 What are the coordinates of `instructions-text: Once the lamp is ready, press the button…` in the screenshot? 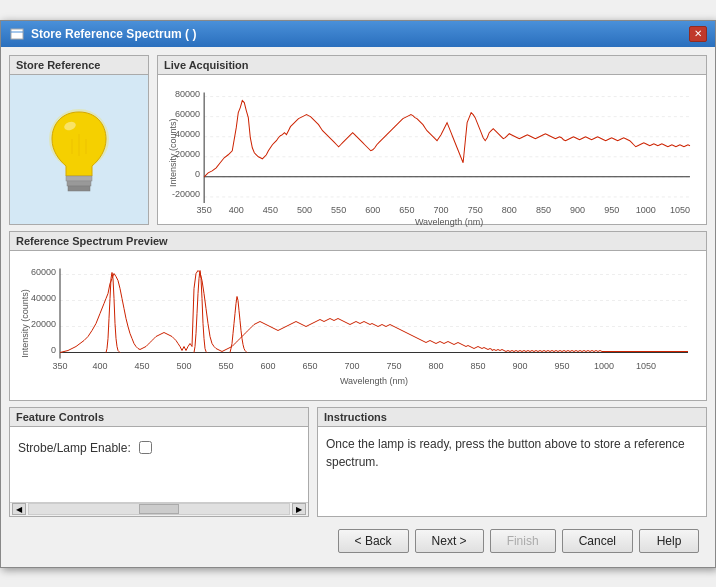 It's located at (512, 453).